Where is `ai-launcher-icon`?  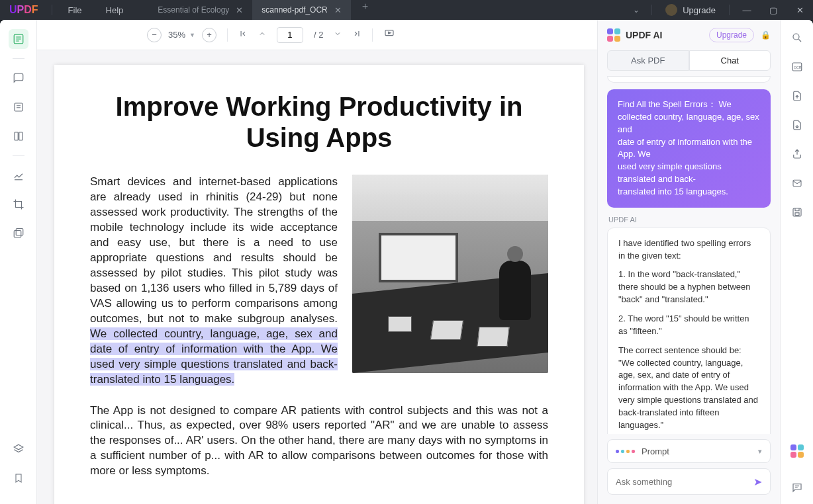
ai-launcher-icon is located at coordinates (797, 451).